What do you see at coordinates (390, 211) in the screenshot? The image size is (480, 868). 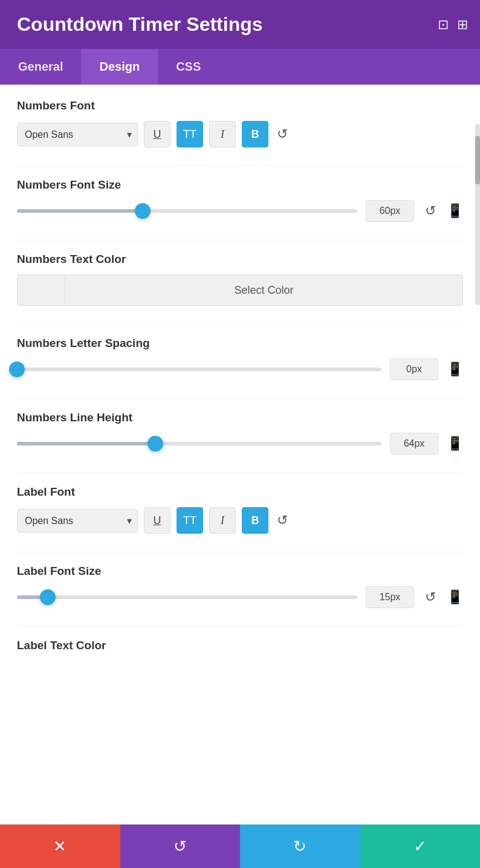 I see `numbers-font-size-value: 60px` at bounding box center [390, 211].